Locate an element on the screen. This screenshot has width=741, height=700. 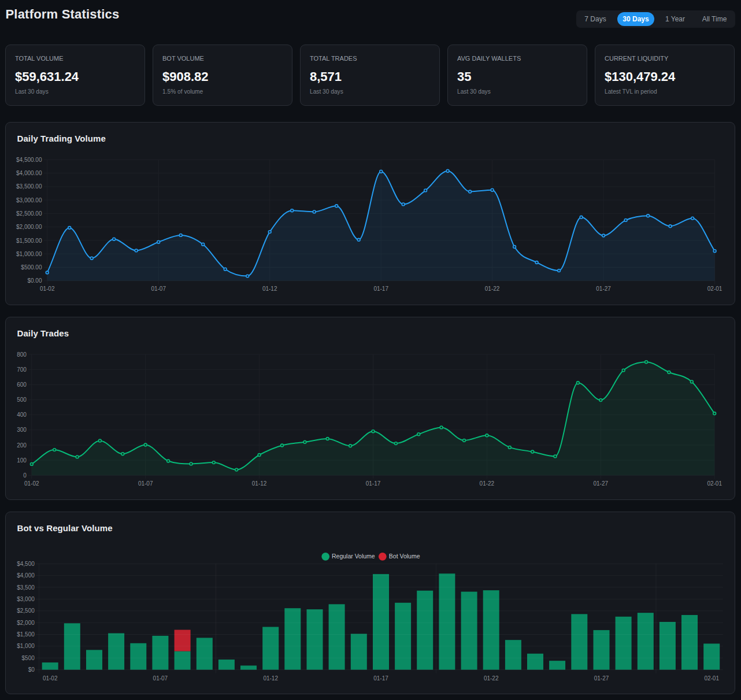
svg-text: 0 is located at coordinates (25, 475).